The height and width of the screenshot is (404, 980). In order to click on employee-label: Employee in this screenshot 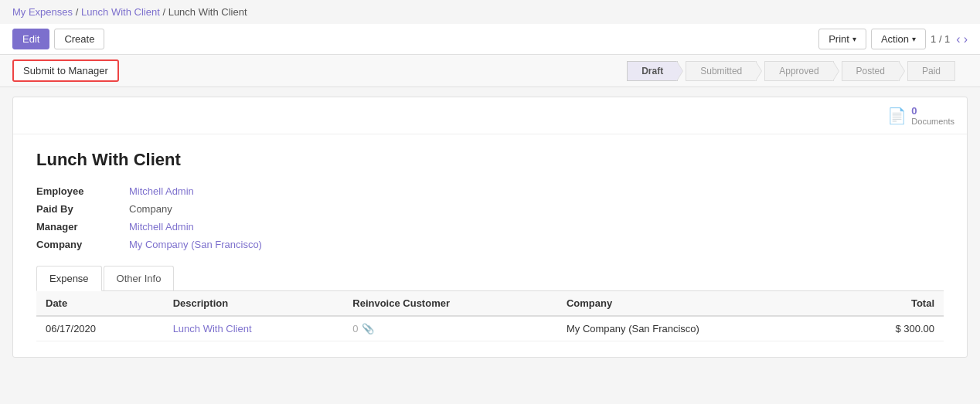, I will do `click(83, 192)`.